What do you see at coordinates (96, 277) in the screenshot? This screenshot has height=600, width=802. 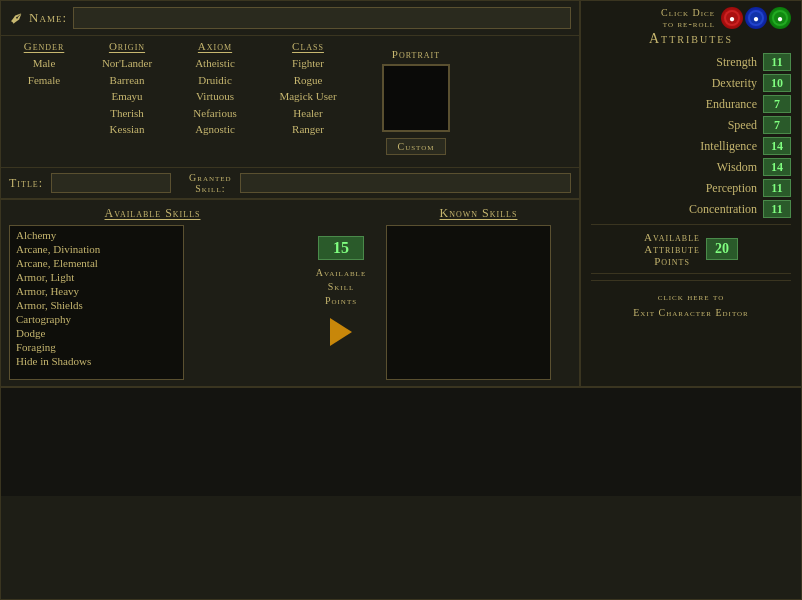 I see `skill-item: Armor, Light` at bounding box center [96, 277].